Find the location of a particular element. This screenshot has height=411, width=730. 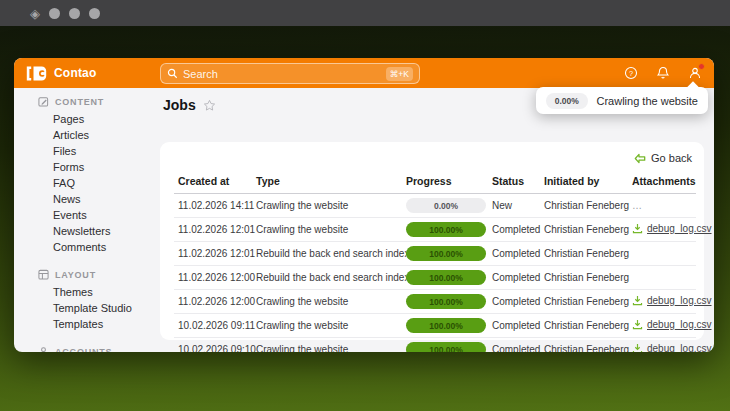

popover-progress-pill: 0.00% is located at coordinates (567, 101).